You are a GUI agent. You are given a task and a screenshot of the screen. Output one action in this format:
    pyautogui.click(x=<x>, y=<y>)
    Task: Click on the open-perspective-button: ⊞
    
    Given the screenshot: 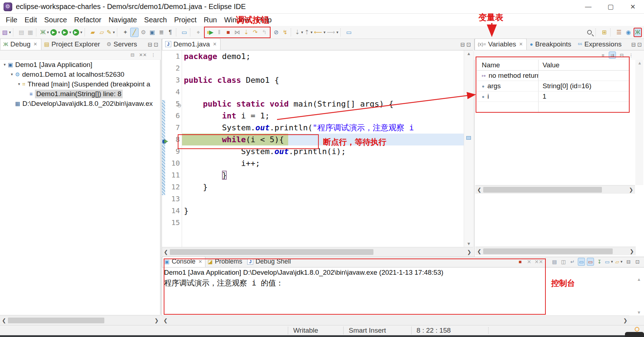 What is the action you would take?
    pyautogui.click(x=604, y=32)
    